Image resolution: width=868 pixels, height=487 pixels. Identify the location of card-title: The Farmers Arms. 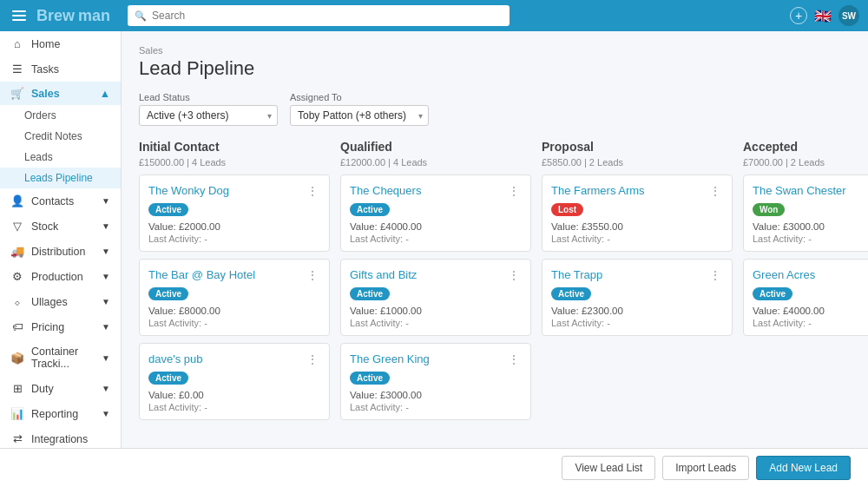
(629, 191).